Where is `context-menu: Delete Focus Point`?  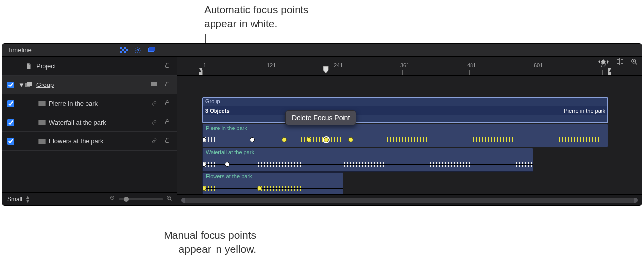 context-menu: Delete Focus Point is located at coordinates (321, 118).